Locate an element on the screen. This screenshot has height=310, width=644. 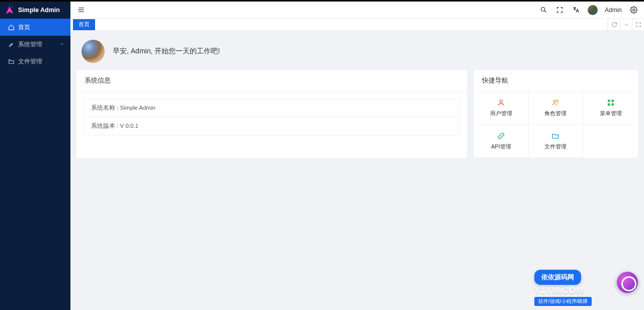
greeting-text: 早安, Admin, 开始您一天的工作吧! is located at coordinates (166, 51).